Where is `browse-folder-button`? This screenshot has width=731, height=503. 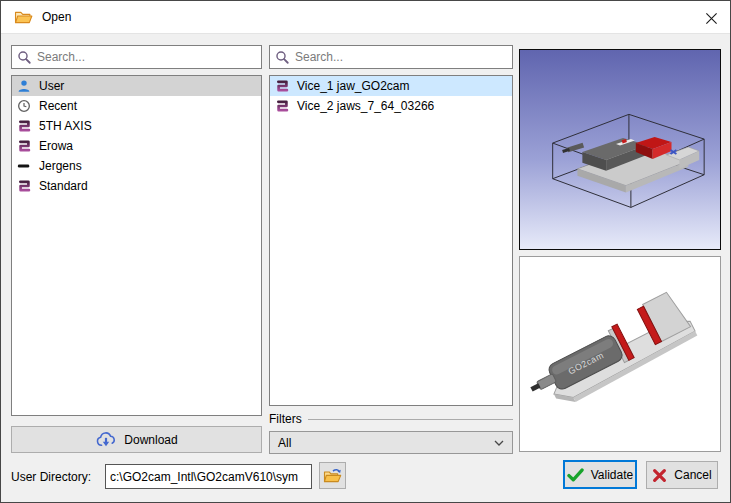 browse-folder-button is located at coordinates (332, 476).